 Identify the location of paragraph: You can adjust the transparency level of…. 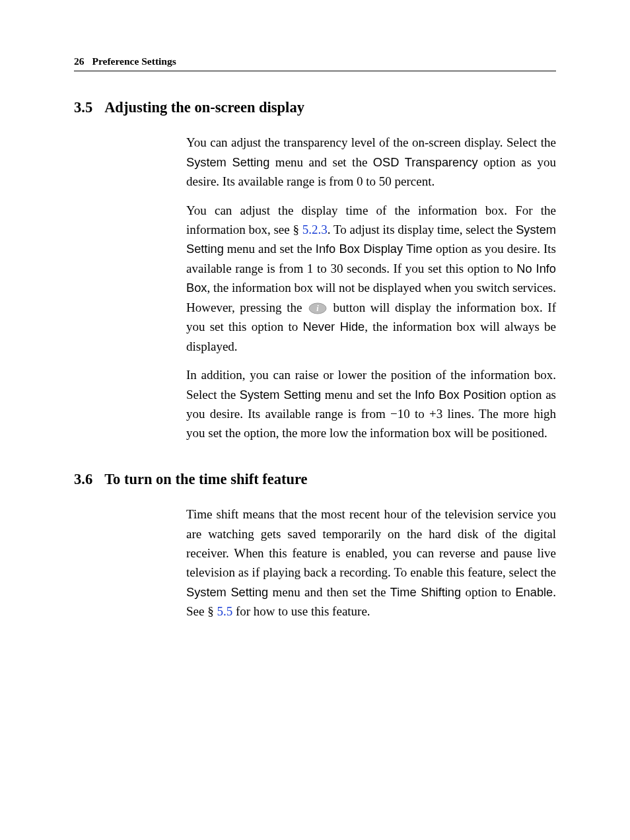
(371, 162).